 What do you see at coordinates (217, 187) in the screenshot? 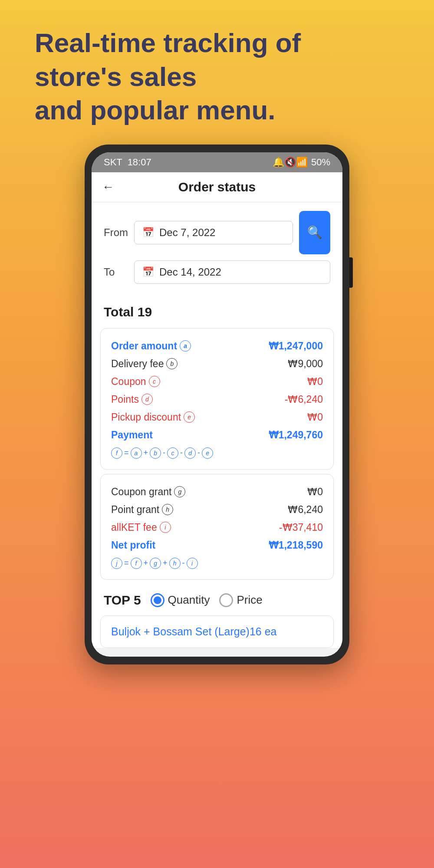
I see `top-bar: ← Order status` at bounding box center [217, 187].